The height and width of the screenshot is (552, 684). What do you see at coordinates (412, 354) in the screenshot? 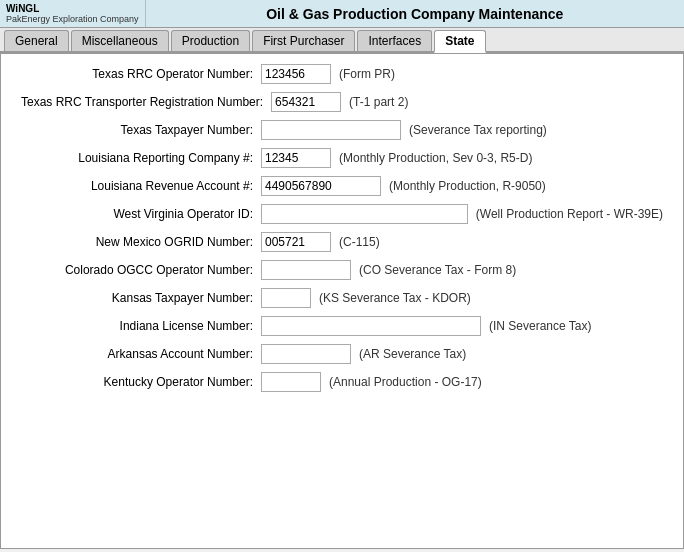
I see `field-hint: (AR Severance Tax)` at bounding box center [412, 354].